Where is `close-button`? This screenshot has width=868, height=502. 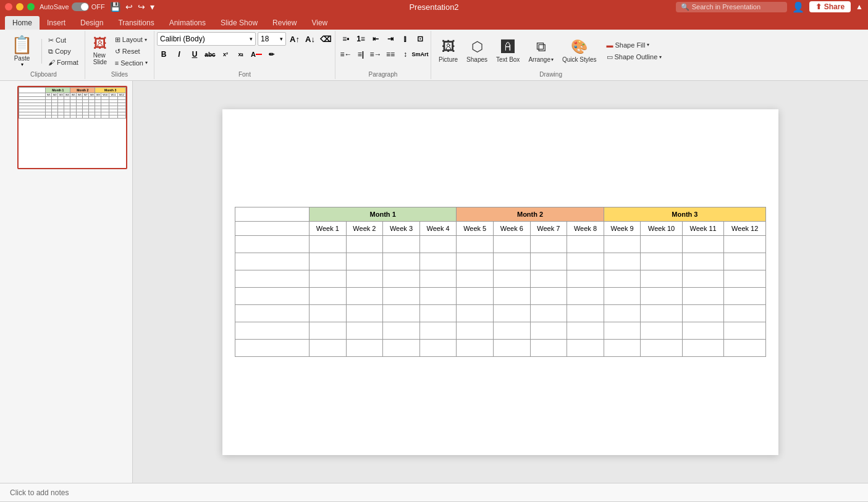
close-button is located at coordinates (9, 7).